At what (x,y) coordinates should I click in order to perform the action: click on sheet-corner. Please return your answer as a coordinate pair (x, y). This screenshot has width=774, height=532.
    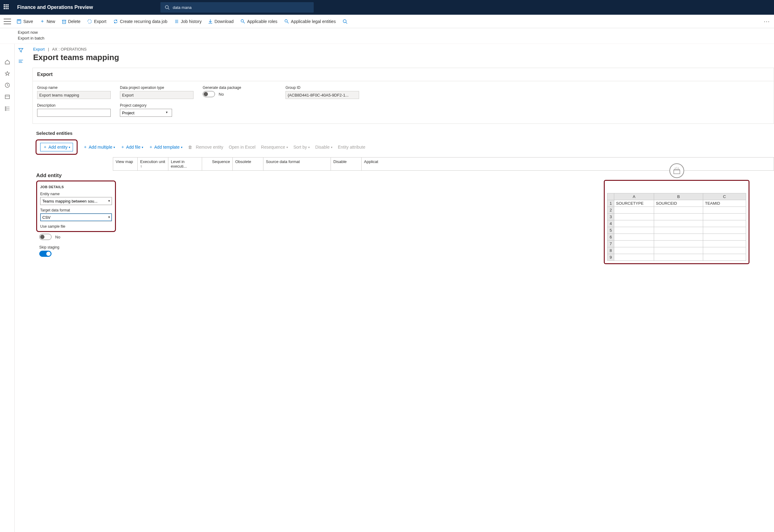
    Looking at the image, I should click on (611, 197).